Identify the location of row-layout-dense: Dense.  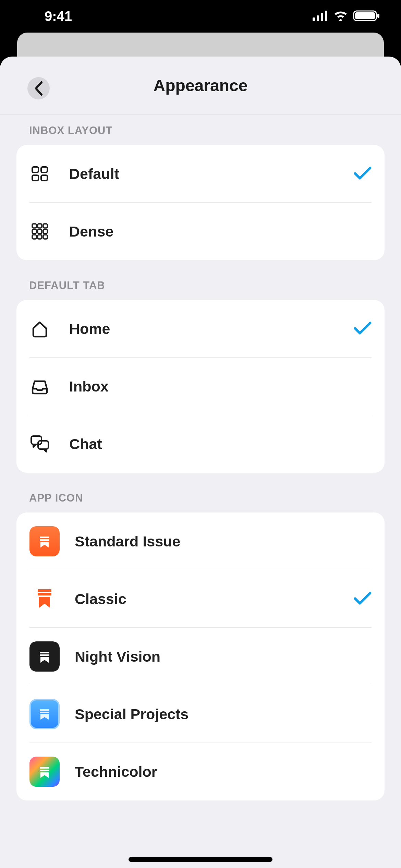
(200, 231).